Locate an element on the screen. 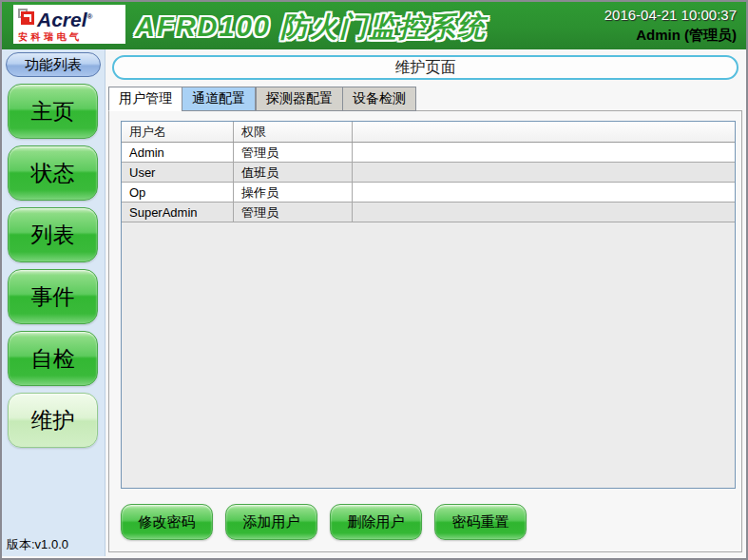  change-password-button: 修改密码 is located at coordinates (167, 522).